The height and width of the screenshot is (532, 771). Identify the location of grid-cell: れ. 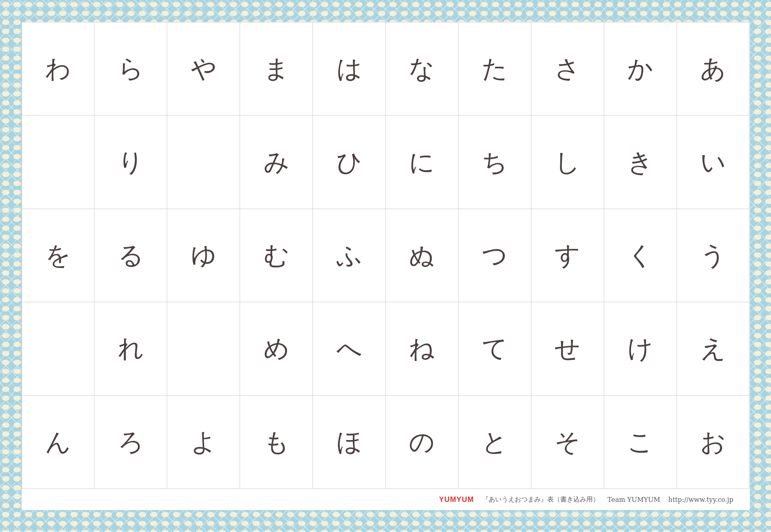
(131, 349).